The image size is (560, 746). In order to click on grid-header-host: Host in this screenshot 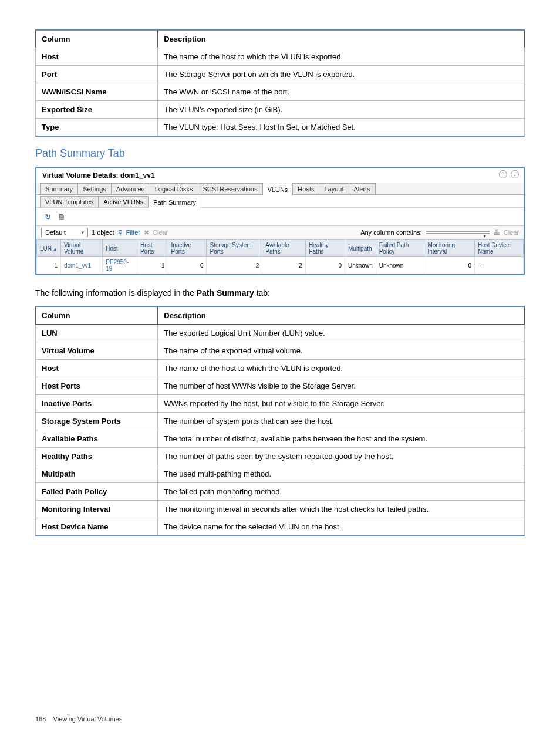, I will do `click(120, 249)`.